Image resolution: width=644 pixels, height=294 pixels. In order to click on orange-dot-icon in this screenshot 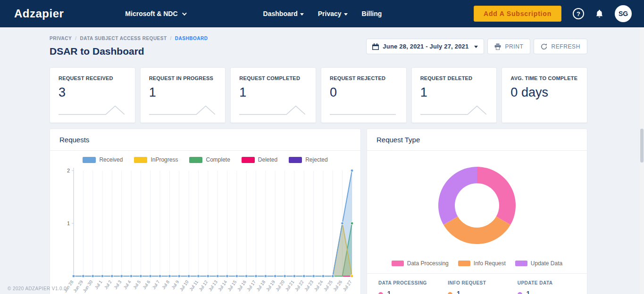, I will do `click(450, 293)`.